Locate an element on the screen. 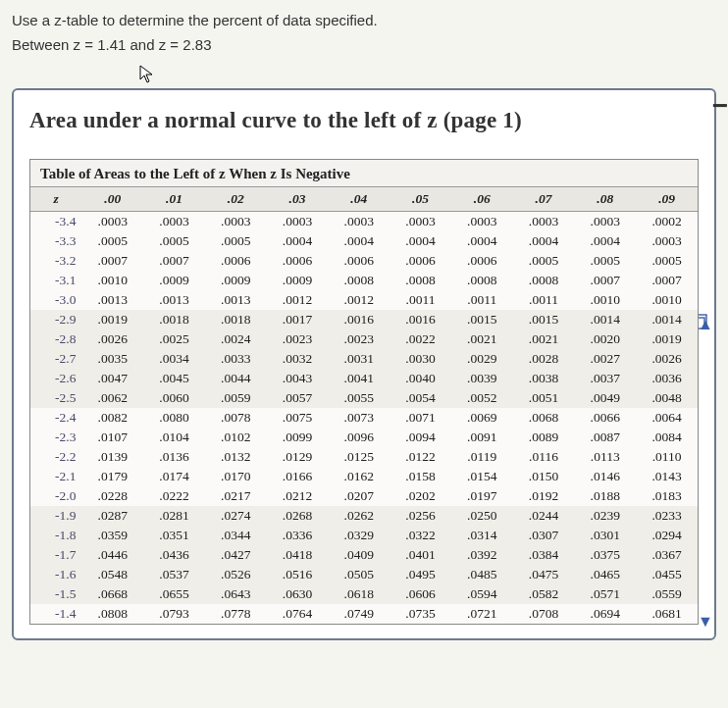 Image resolution: width=728 pixels, height=708 pixels. table-row: -2.8.0026.0025.0024.0023.0023.0022.0021.… is located at coordinates (364, 339).